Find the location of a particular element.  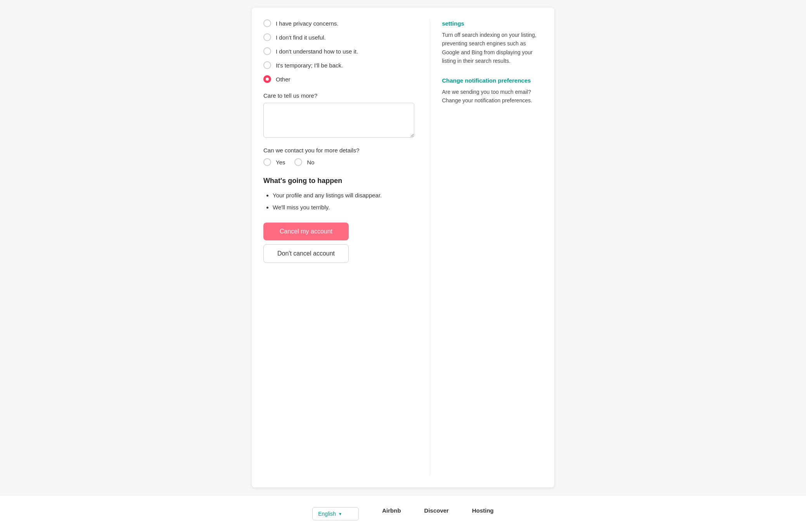

radio-circle-other is located at coordinates (267, 79).